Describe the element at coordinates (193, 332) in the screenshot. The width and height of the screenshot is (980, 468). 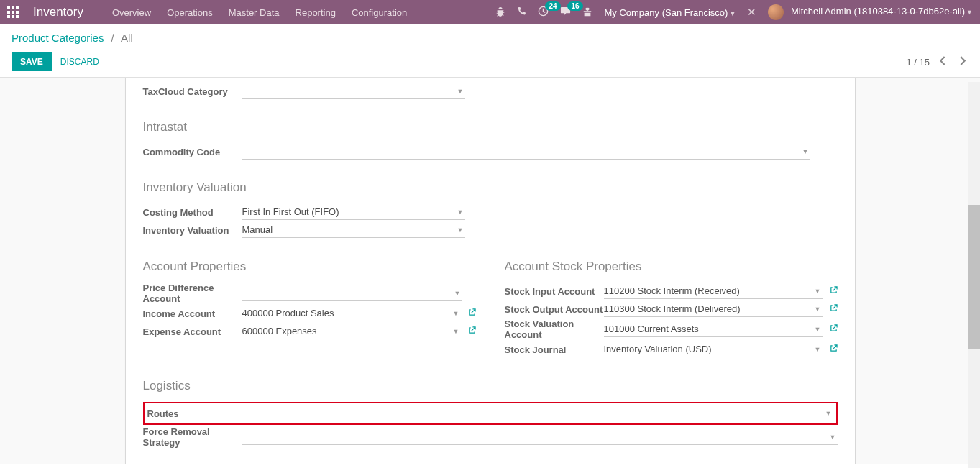
I see `expense-label: Expense Account` at that location.